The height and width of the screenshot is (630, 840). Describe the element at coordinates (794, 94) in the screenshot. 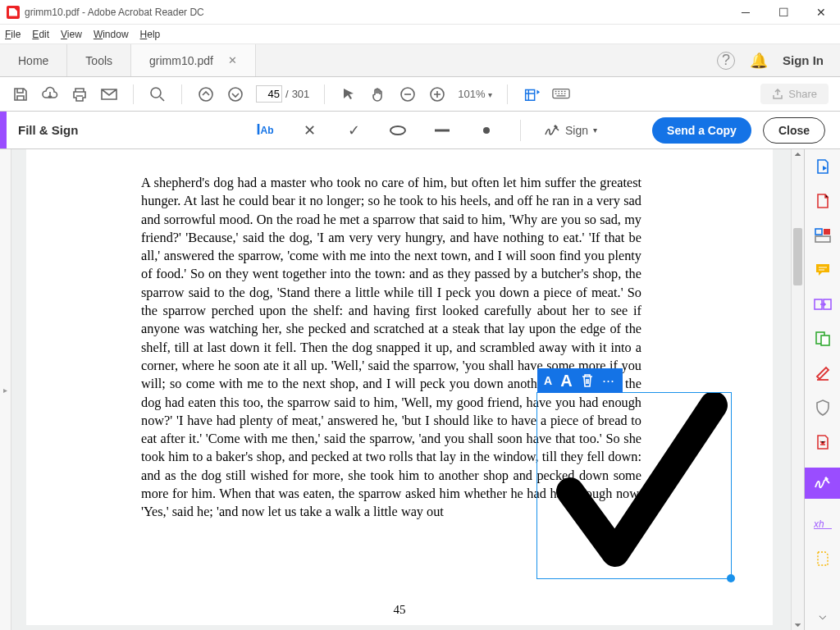

I see `share-button: Share` at that location.